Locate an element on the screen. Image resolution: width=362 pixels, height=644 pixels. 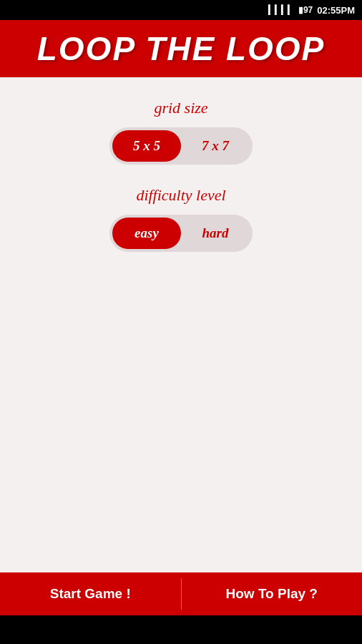
clock: 02:55PM is located at coordinates (336, 10).